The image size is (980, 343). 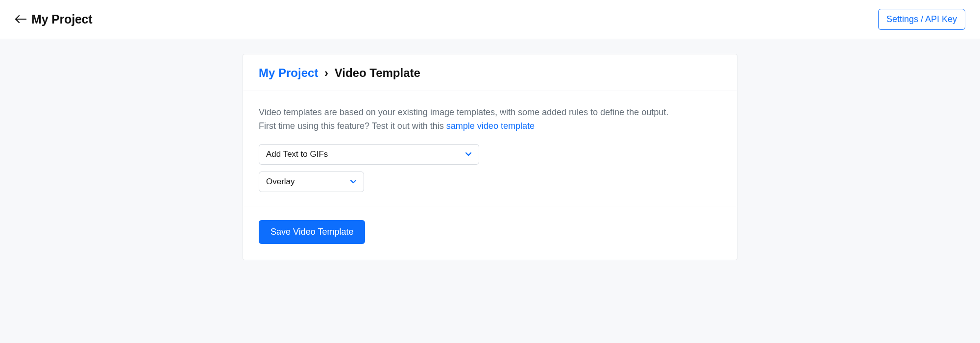 I want to click on breadcrumb-project-link: My Project, so click(x=288, y=73).